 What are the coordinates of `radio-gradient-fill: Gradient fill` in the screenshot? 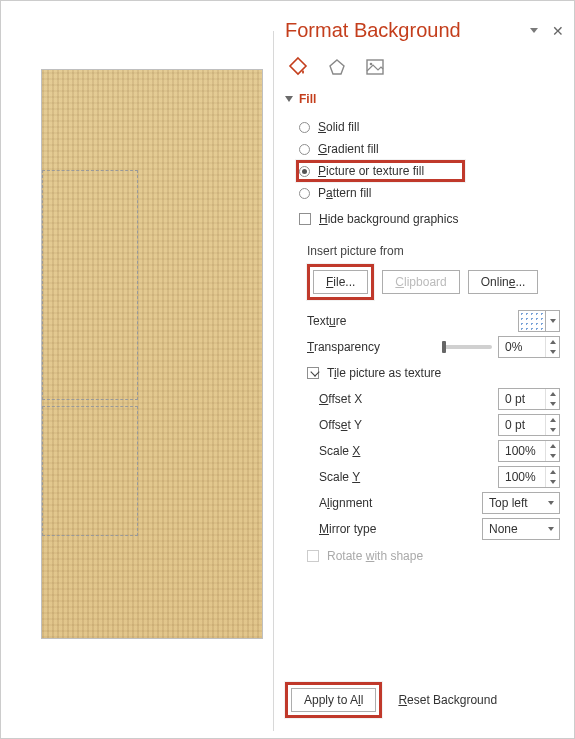 It's located at (432, 149).